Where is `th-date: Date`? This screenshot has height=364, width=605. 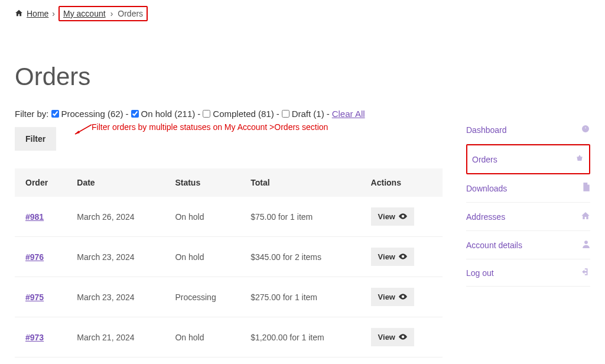 th-date: Date is located at coordinates (119, 183).